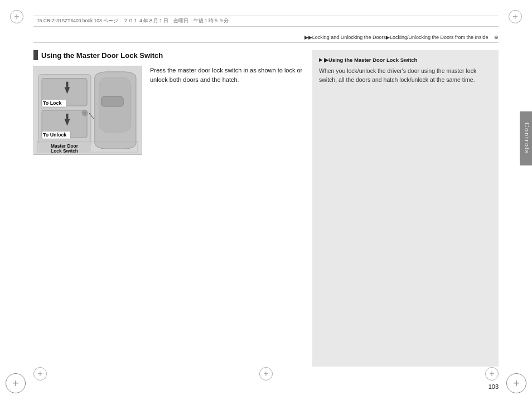 The image size is (532, 400). Describe the element at coordinates (370, 60) in the screenshot. I see `right-heading-text: ▶Using the Master Door Lock Switch` at that location.